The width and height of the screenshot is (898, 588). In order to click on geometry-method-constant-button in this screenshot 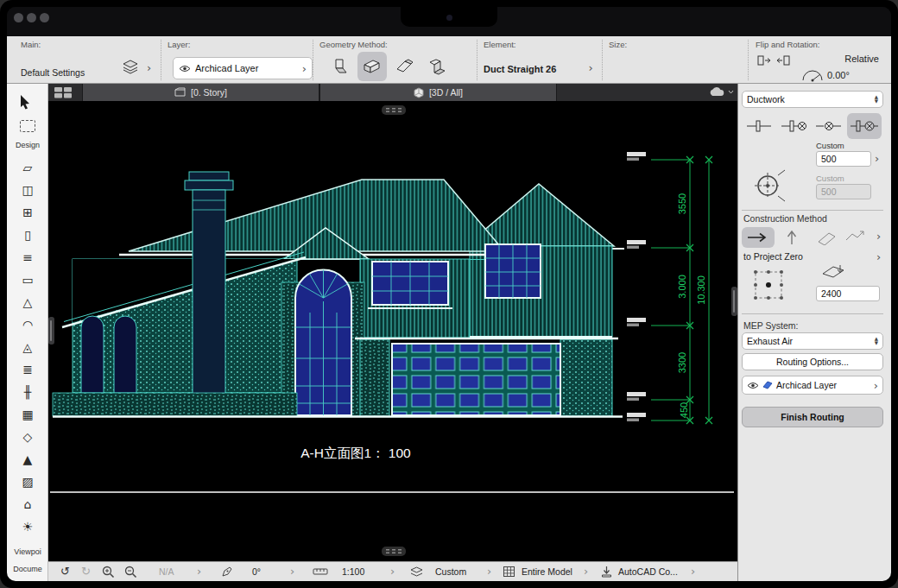, I will do `click(372, 66)`.